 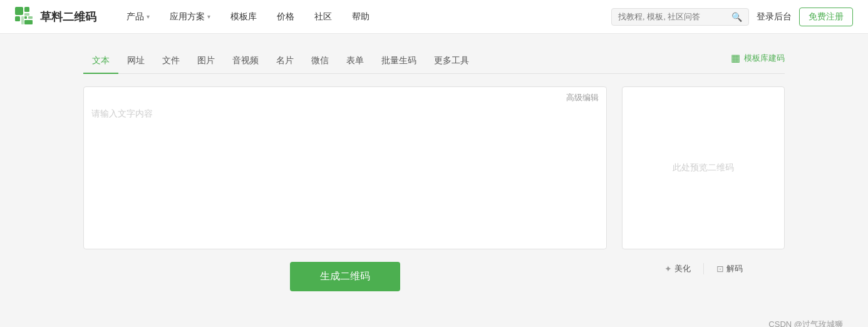 What do you see at coordinates (703, 269) in the screenshot?
I see `qr-actions: ✦ 美化 ⊡ 解码` at bounding box center [703, 269].